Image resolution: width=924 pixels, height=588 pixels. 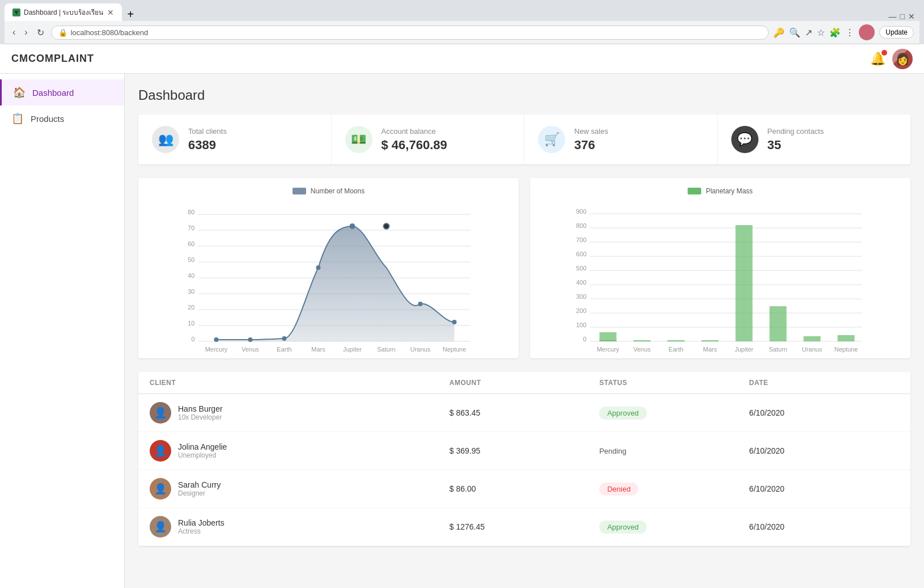 I want to click on address-bar: 🔒 localhost:8080/backend, so click(x=410, y=33).